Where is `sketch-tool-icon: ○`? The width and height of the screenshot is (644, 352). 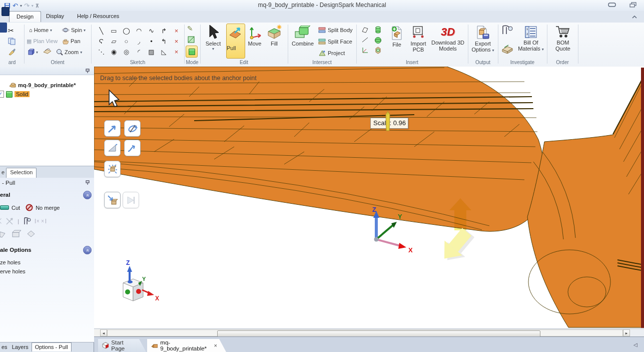
sketch-tool-icon: ○ is located at coordinates (126, 41).